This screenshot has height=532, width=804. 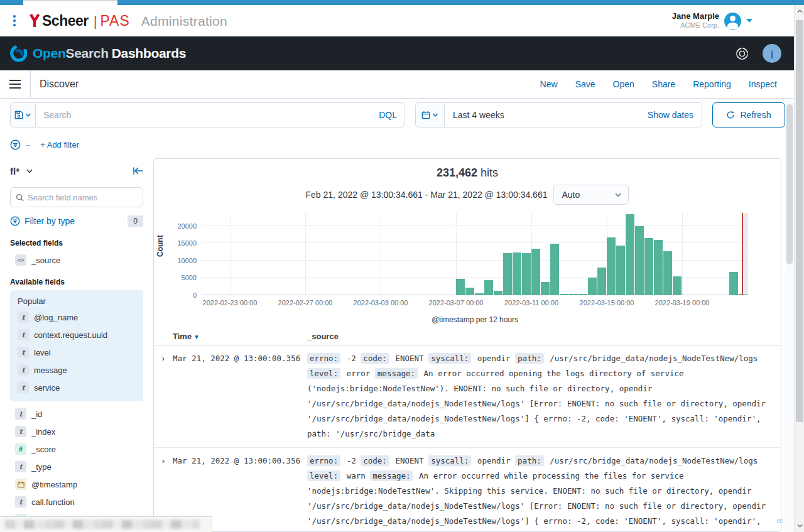 What do you see at coordinates (585, 84) in the screenshot?
I see `nav-action-save: Save` at bounding box center [585, 84].